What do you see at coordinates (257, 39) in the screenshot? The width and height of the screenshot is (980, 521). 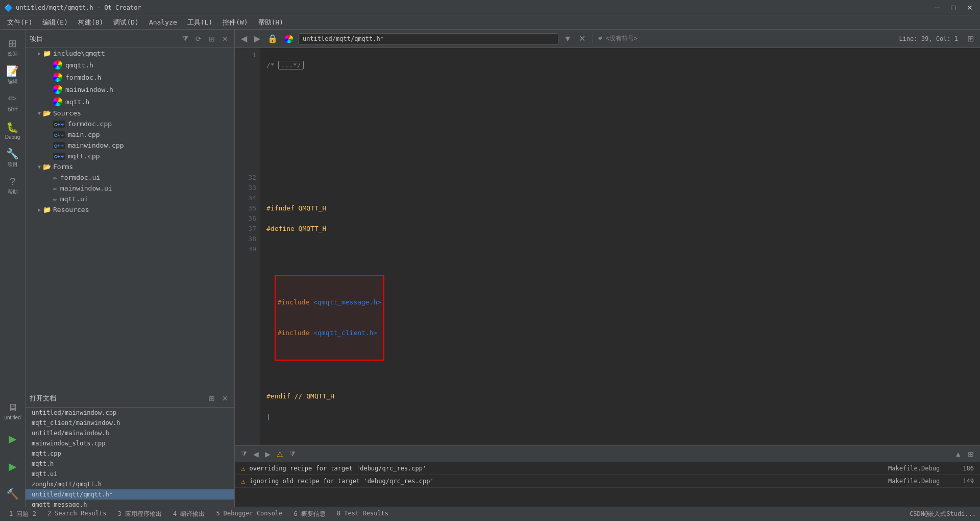 I see `nav-fwd-btn: ▶` at bounding box center [257, 39].